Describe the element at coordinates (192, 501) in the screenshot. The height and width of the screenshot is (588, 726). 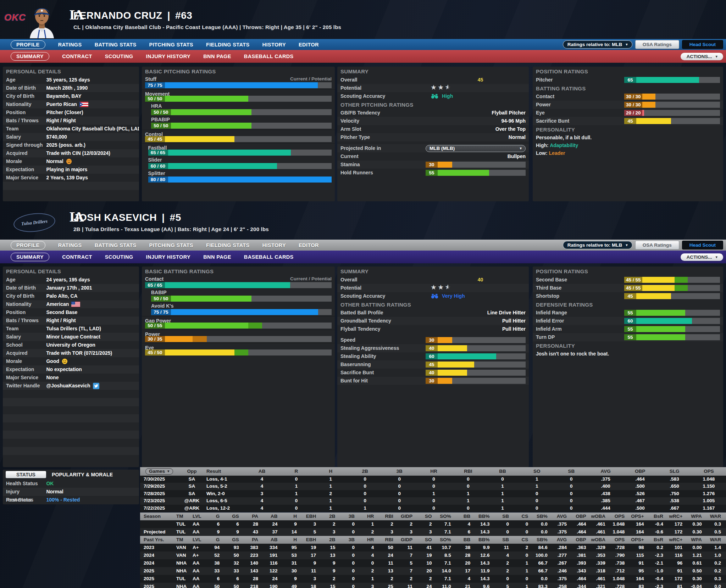
I see `table-cell: @ARK` at that location.